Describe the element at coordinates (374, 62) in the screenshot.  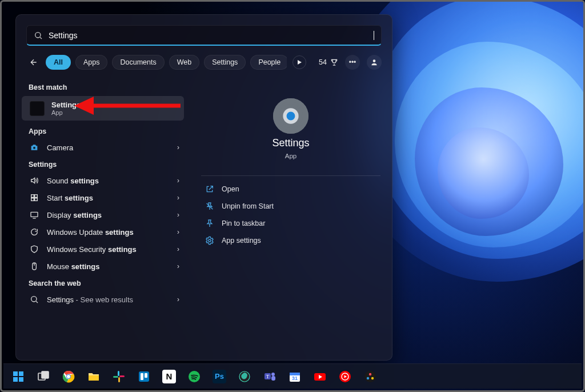
I see `account-button` at that location.